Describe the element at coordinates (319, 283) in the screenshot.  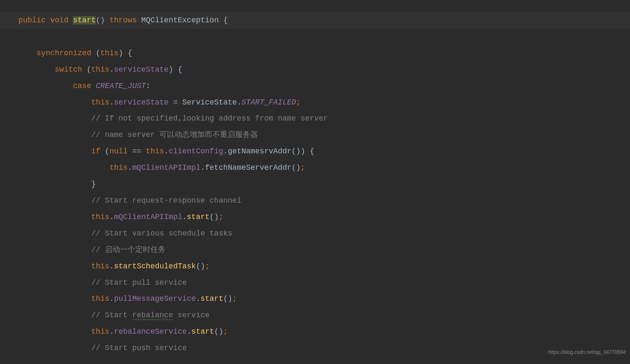
I see `code-line-comment: // Start pull service` at that location.